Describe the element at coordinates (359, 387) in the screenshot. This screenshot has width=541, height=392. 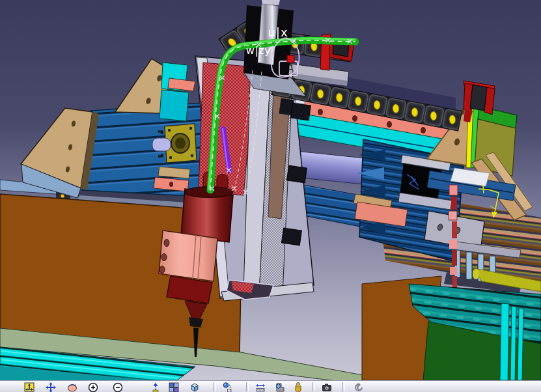
I see `spiral-icon` at that location.